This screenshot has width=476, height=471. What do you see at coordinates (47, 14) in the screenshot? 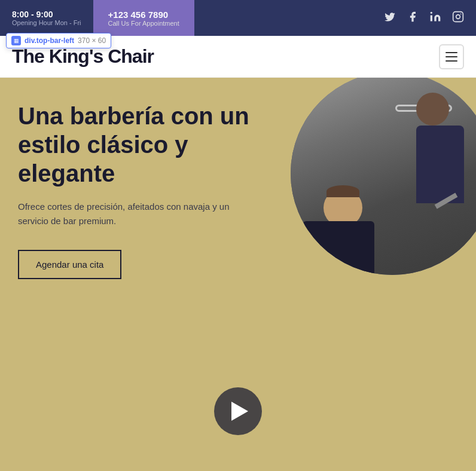
I see `hours-value: 8:00 - 9:00` at bounding box center [47, 14].